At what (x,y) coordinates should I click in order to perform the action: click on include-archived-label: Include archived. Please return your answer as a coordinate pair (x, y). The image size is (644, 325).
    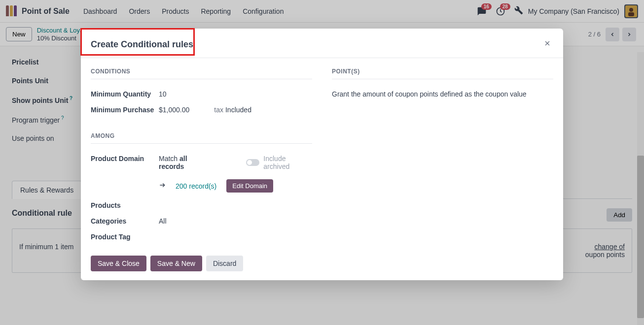
    Looking at the image, I should click on (288, 162).